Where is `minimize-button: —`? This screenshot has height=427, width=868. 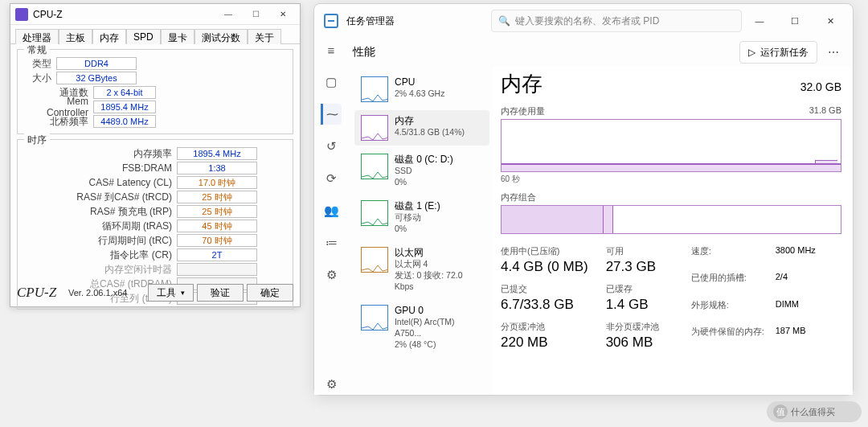 minimize-button: — is located at coordinates (228, 14).